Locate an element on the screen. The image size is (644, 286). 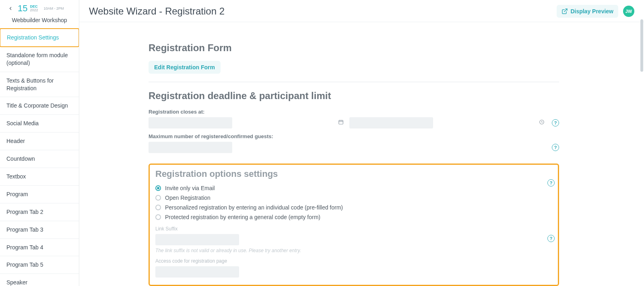
scrollbar is located at coordinates (642, 152).